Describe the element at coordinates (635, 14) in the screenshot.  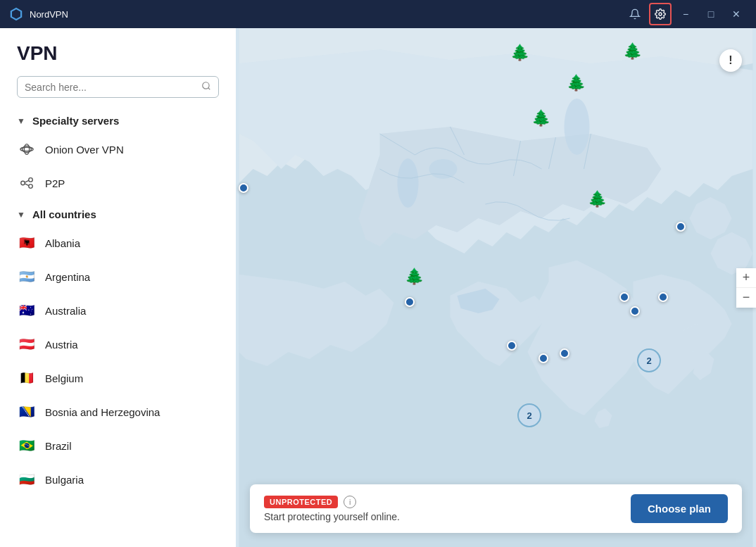
I see `notification-button` at that location.